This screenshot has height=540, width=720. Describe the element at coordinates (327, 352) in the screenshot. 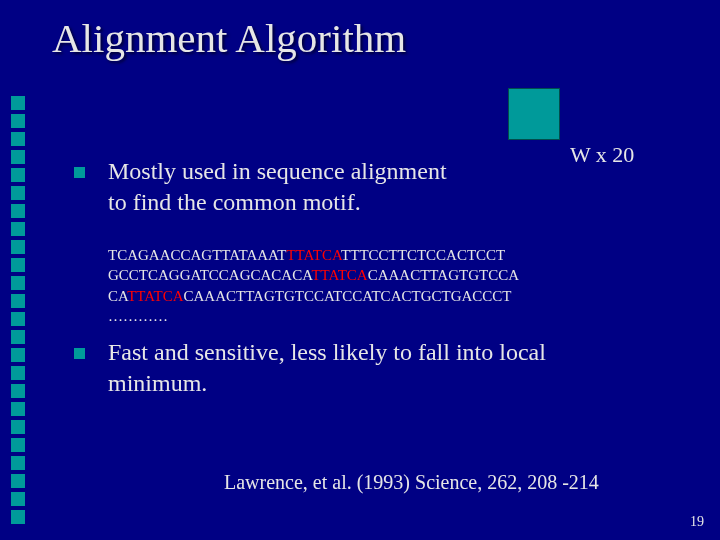

I see `bullet-2-line1: Fast and sensitive, less likely to fall …` at that location.